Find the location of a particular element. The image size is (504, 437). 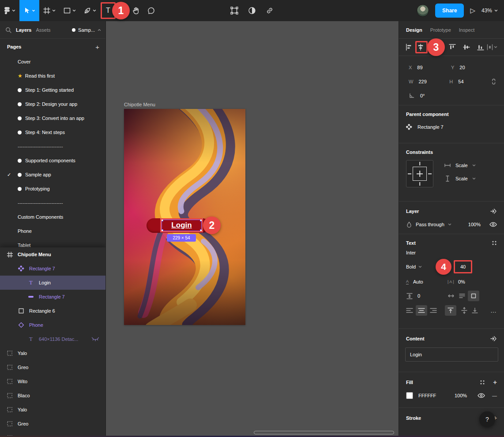

align-left-icon is located at coordinates (409, 47).